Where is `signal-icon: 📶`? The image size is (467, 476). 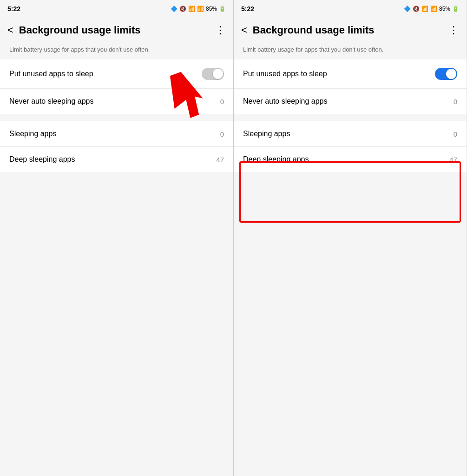
signal-icon: 📶 is located at coordinates (201, 9).